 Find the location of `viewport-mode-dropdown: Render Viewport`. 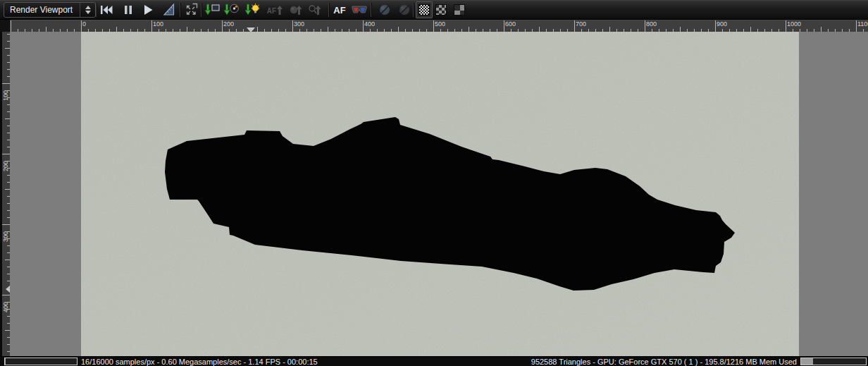

viewport-mode-dropdown: Render Viewport is located at coordinates (49, 10).